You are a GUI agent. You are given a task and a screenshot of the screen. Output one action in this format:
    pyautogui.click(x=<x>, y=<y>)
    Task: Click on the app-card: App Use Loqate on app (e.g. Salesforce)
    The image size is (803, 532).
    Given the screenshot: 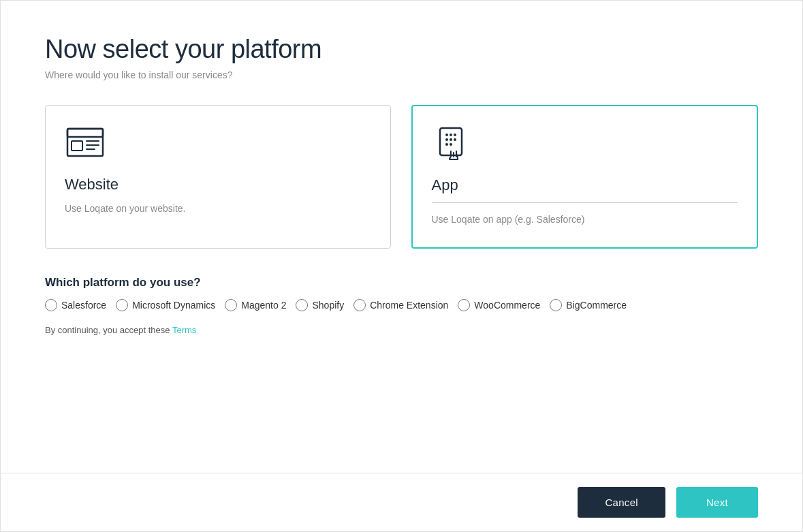 What is the action you would take?
    pyautogui.click(x=585, y=177)
    